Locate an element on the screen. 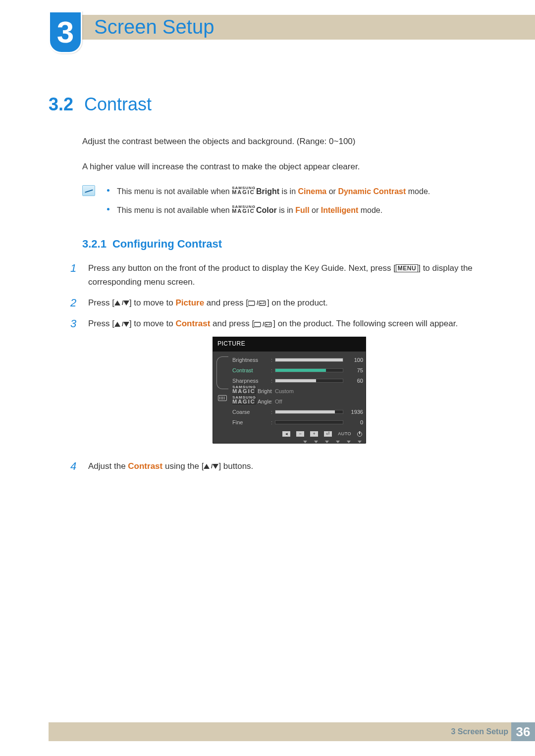  section-intro-2: A higher value will increase the contras… is located at coordinates (286, 166).